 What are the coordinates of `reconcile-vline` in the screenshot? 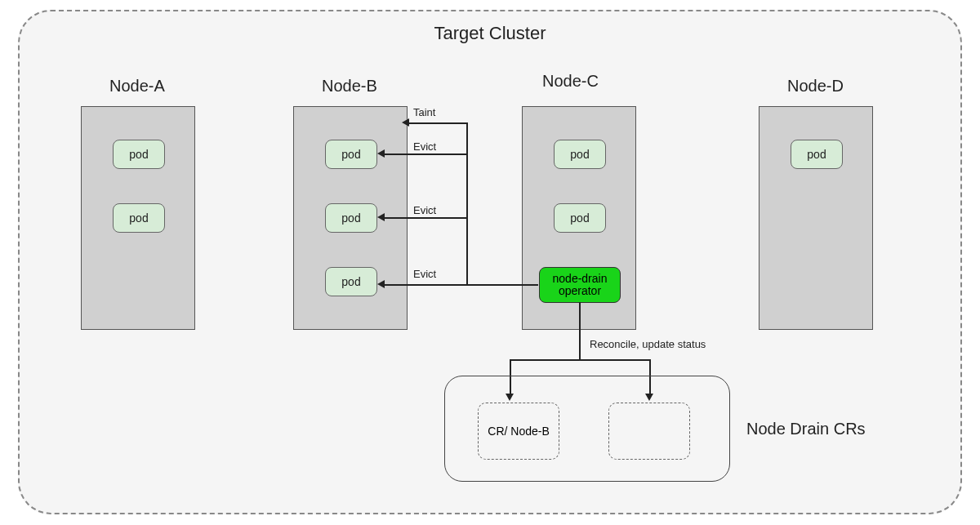 It's located at (580, 331).